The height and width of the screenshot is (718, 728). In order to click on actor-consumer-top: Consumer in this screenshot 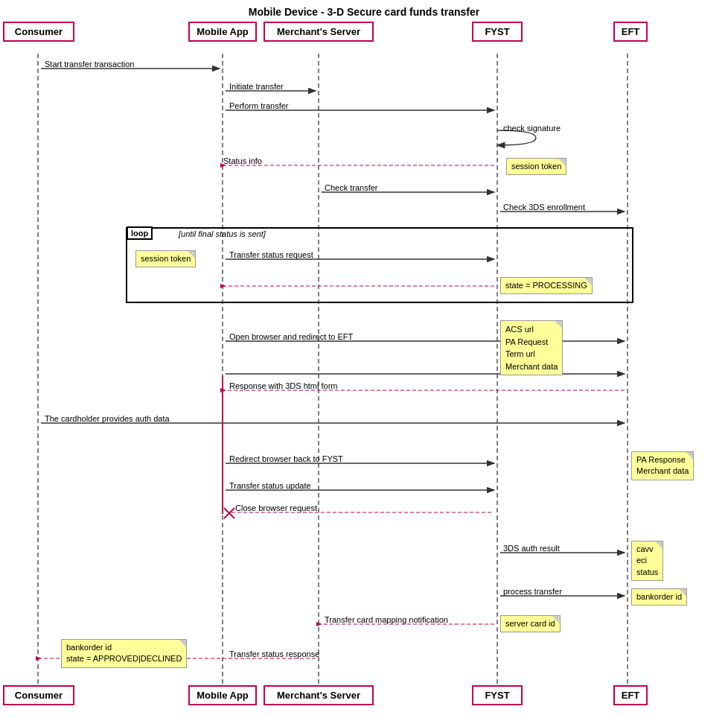, I will do `click(39, 31)`.